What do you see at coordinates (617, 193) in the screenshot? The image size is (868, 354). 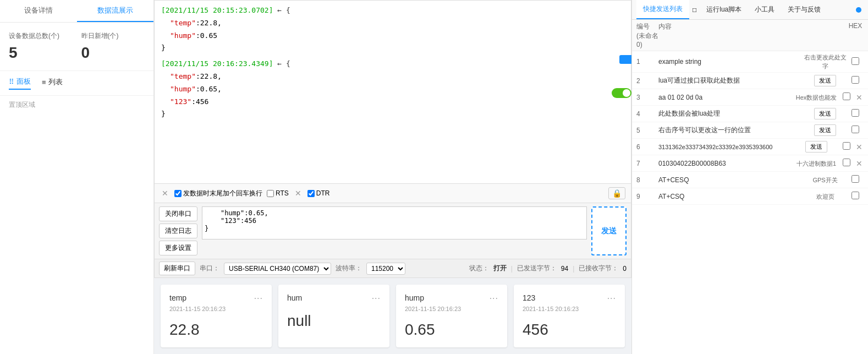 I see `lock-button: 🔒` at bounding box center [617, 193].